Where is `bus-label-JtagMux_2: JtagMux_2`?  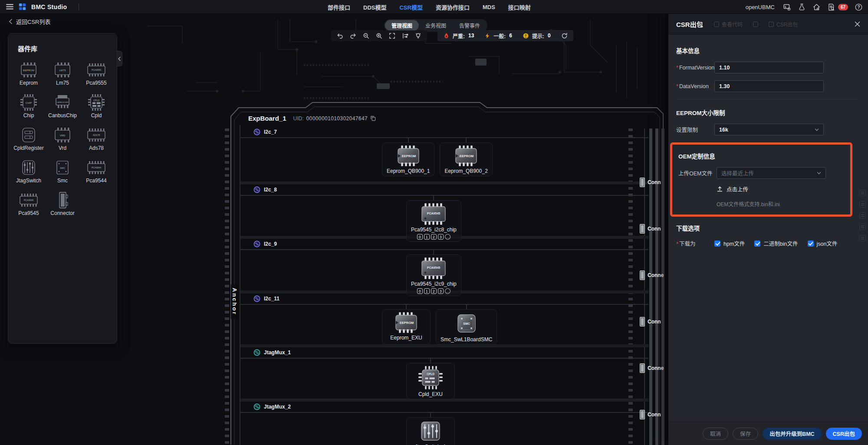
bus-label-JtagMux_2: JtagMux_2 is located at coordinates (444, 407).